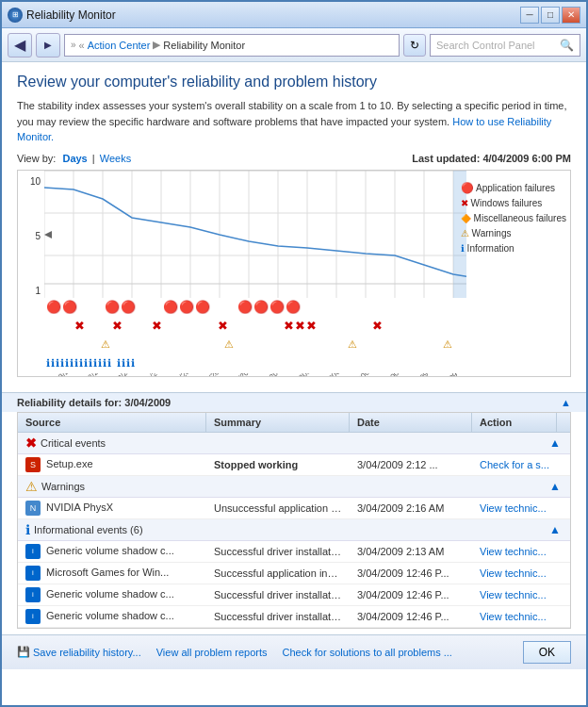  Describe the element at coordinates (411, 422) in the screenshot. I see `col-date: Date` at that location.